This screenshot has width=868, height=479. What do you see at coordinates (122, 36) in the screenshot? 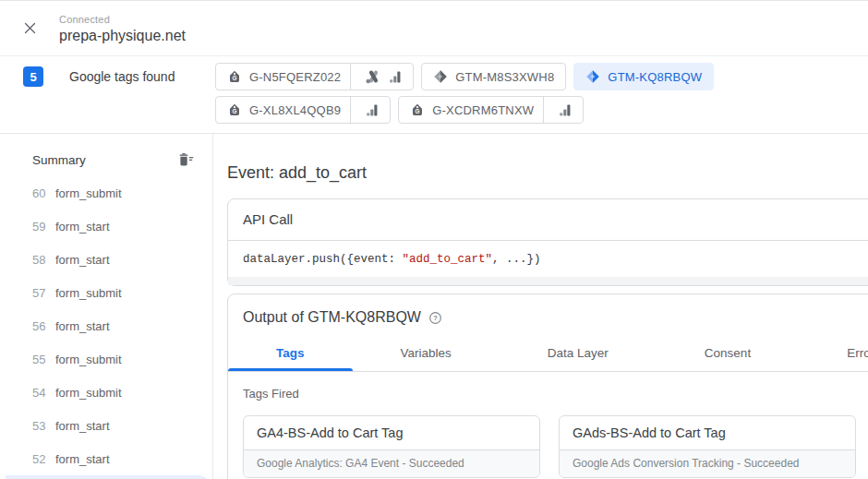
I see `connected-domain: prepa-physique.net` at bounding box center [122, 36].